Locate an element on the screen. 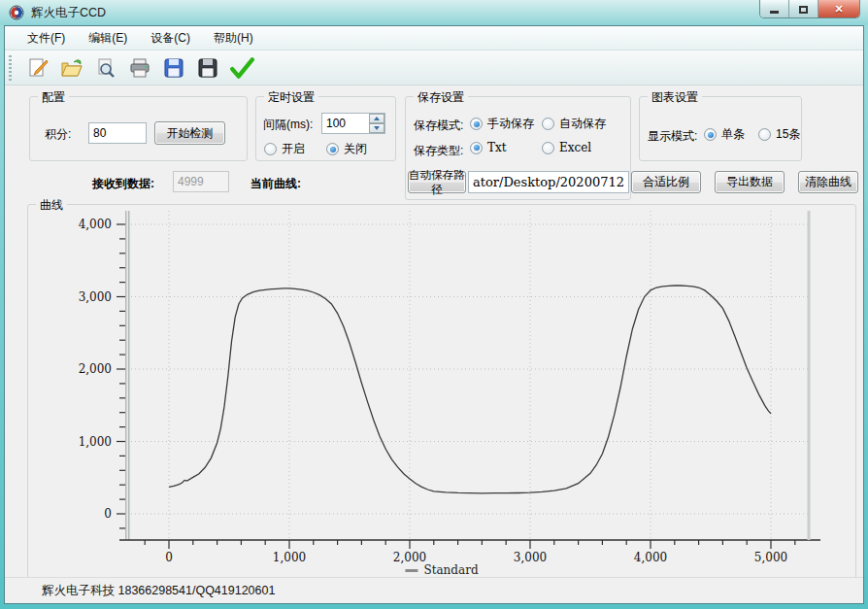  print-button is located at coordinates (140, 68).